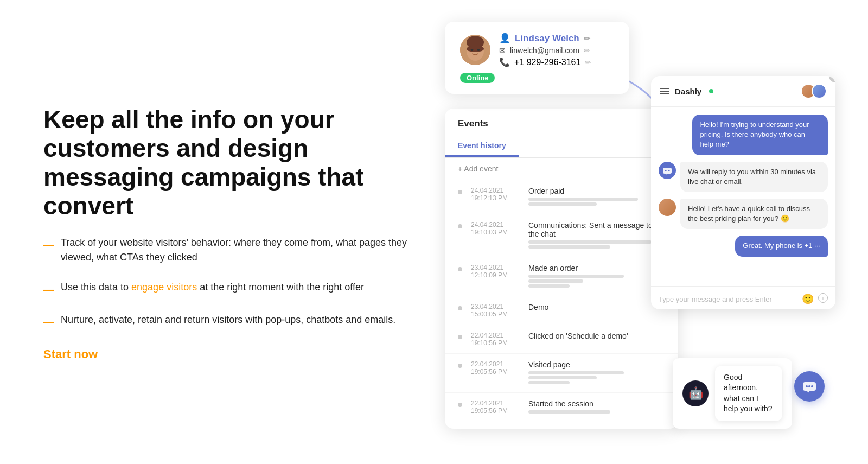 The image size is (868, 464). Describe the element at coordinates (228, 163) in the screenshot. I see `headline: Keep all the info on your customers and …` at that location.